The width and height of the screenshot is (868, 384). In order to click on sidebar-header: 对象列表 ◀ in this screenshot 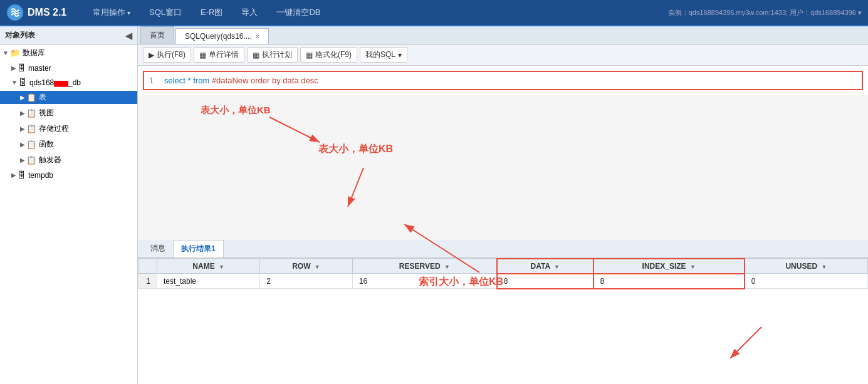, I will do `click(69, 36)`.